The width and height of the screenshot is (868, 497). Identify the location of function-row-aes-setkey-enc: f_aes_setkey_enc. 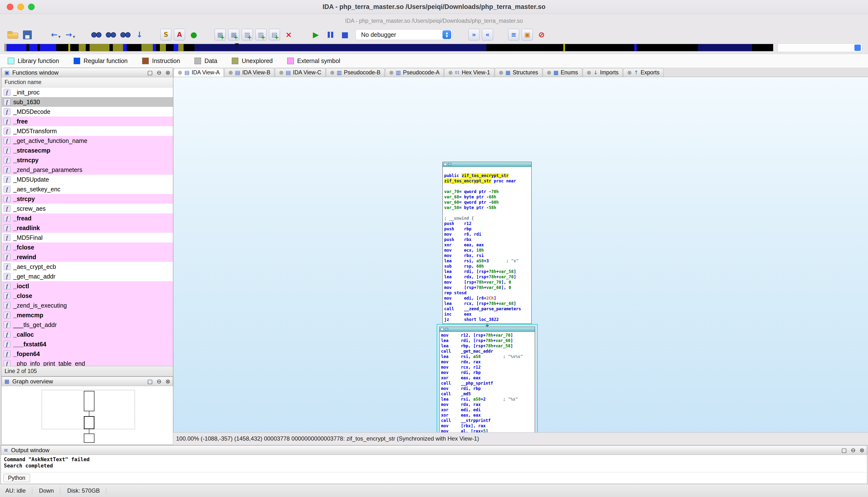
(87, 189).